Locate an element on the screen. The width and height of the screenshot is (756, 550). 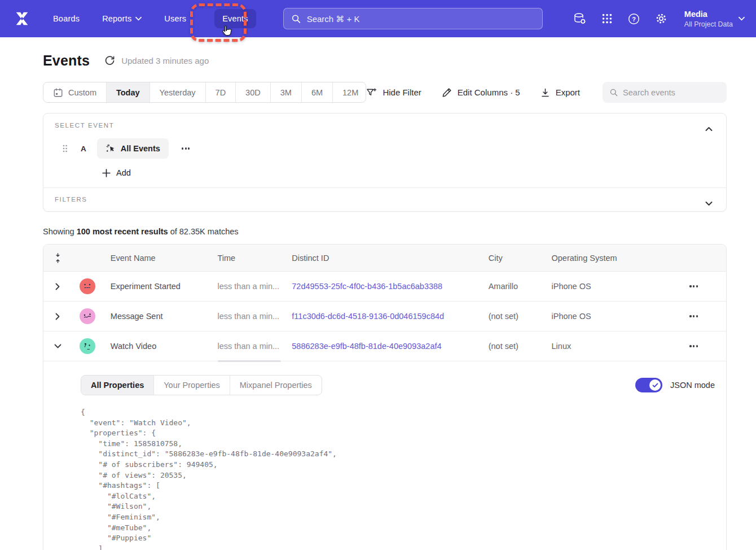
json-mode-toggle is located at coordinates (649, 385).